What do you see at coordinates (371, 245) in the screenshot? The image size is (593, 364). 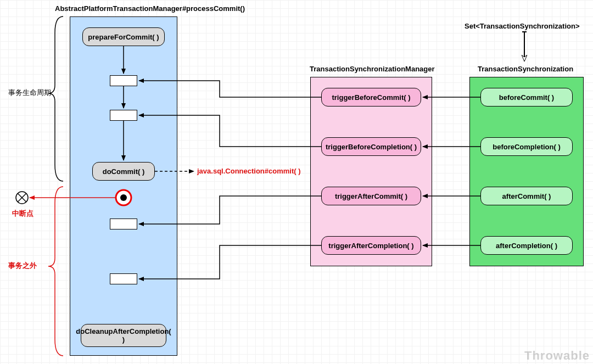 I see `pink-item-3: triggerAfterCompletion( )` at bounding box center [371, 245].